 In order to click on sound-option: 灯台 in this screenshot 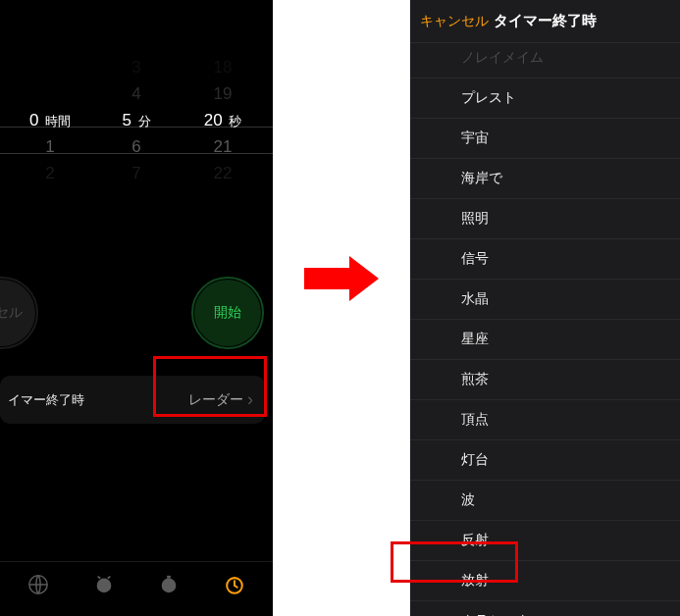, I will do `click(546, 461)`.